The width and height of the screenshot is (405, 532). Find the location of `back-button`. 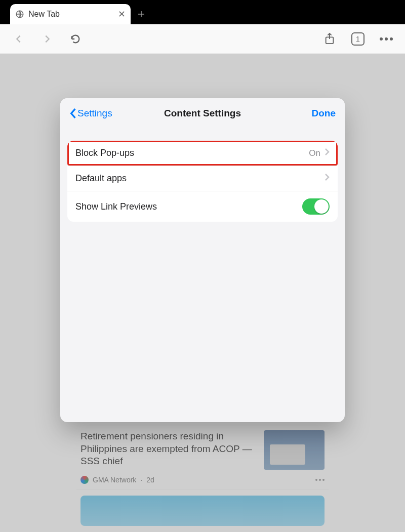

back-button is located at coordinates (19, 39).